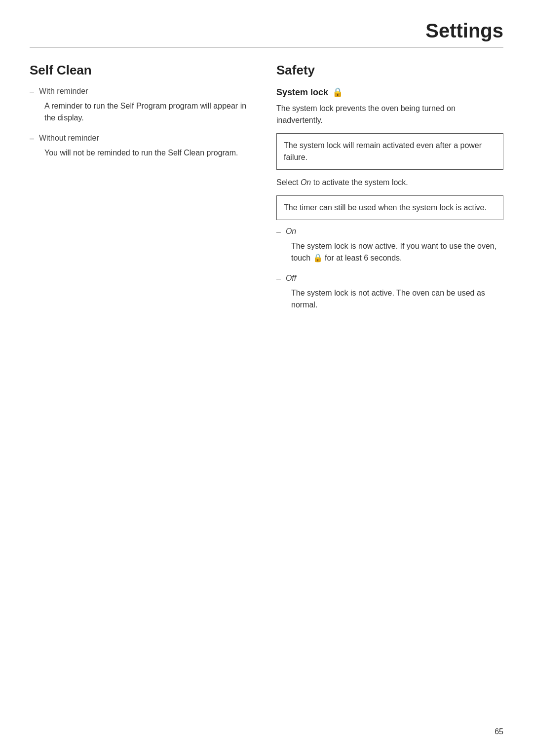 This screenshot has width=533, height=756. Describe the element at coordinates (266, 34) in the screenshot. I see `page-header: Settings` at that location.